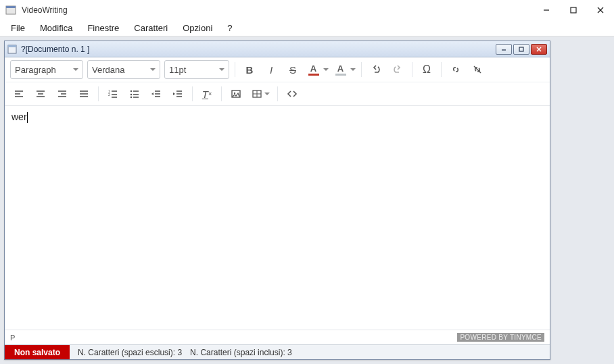 Image resolution: width=614 pixels, height=364 pixels. I want to click on text-color-button: A, so click(317, 70).